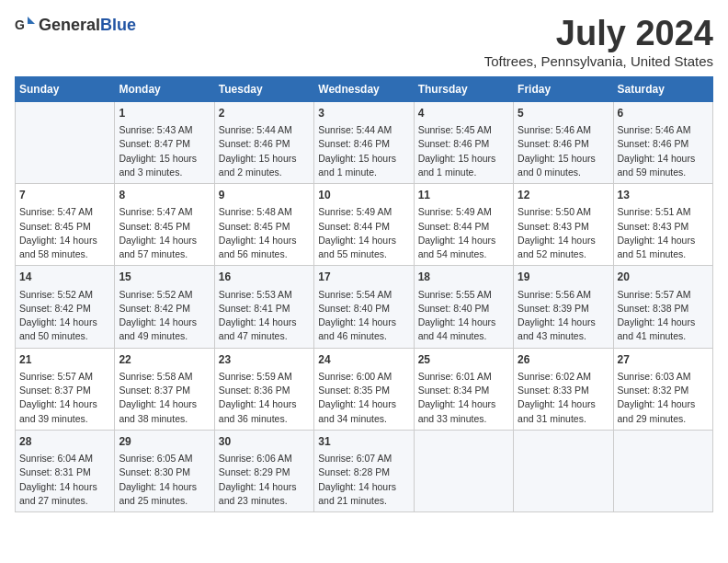  What do you see at coordinates (64, 473) in the screenshot?
I see `day-info-line: Sunset: 8:31 PM` at bounding box center [64, 473].